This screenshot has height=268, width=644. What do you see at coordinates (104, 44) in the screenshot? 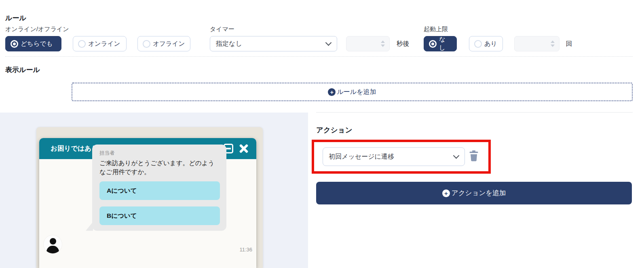
I see `option-label: オンライン` at bounding box center [104, 44].